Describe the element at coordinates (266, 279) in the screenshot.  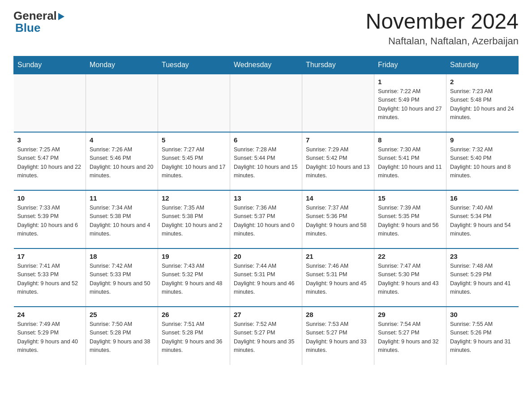
I see `day-info: Sunrise: 7:44 AMSunset: 5:31 PMDaylight:…` at that location.